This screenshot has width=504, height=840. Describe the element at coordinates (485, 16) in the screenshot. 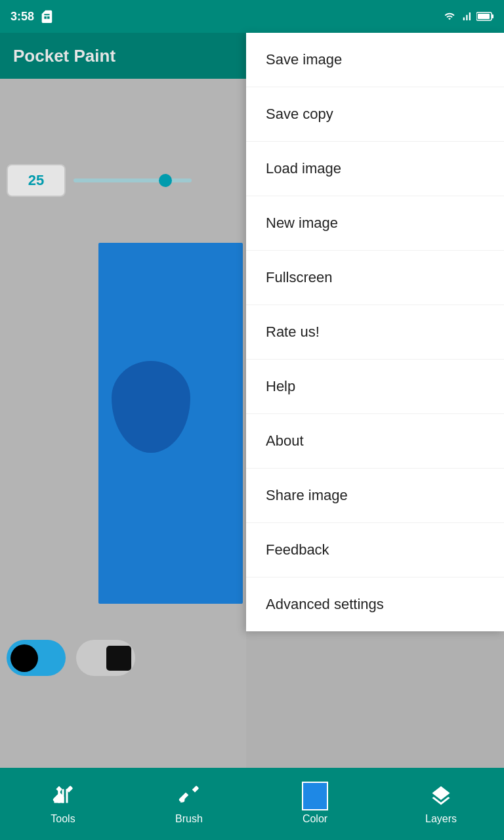

I see `battery-icon` at that location.